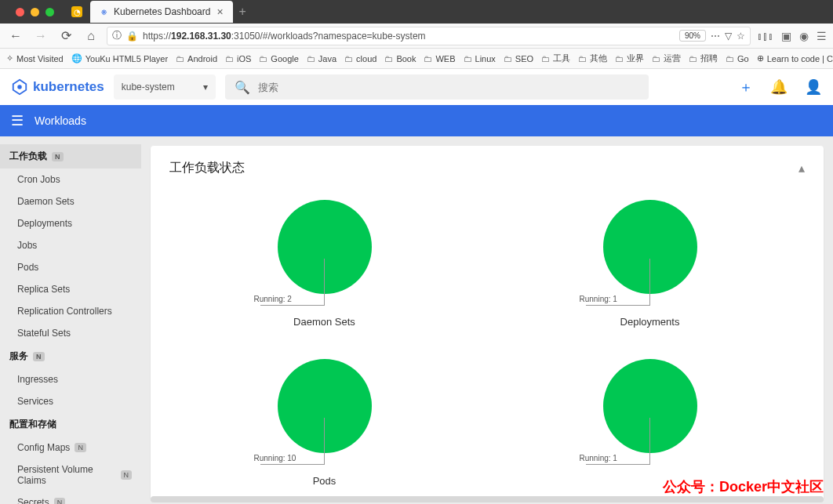 This screenshot has width=833, height=504. What do you see at coordinates (802, 168) in the screenshot?
I see `collapse-icon: ▴` at bounding box center [802, 168].